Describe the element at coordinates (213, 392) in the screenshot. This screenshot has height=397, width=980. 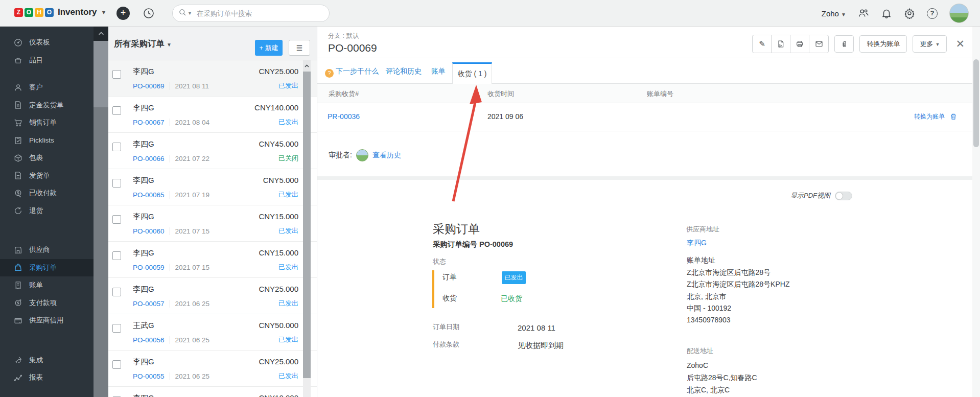
I see `po-list-row: 李四GCNY10.000` at that location.